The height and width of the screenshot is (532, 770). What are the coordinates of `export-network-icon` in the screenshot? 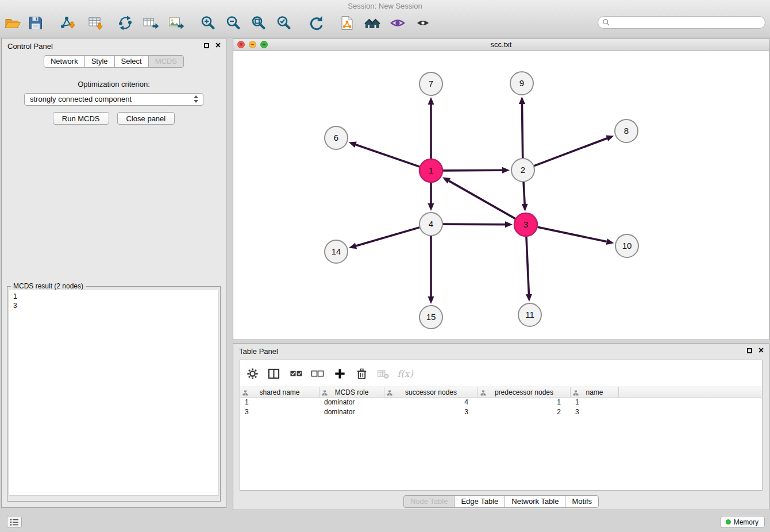 It's located at (125, 23).